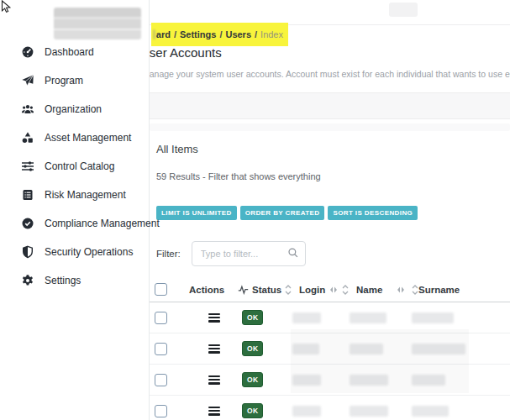 The width and height of the screenshot is (510, 420). What do you see at coordinates (75, 138) in the screenshot?
I see `sidebar-item-asset-management: Asset Management` at bounding box center [75, 138].